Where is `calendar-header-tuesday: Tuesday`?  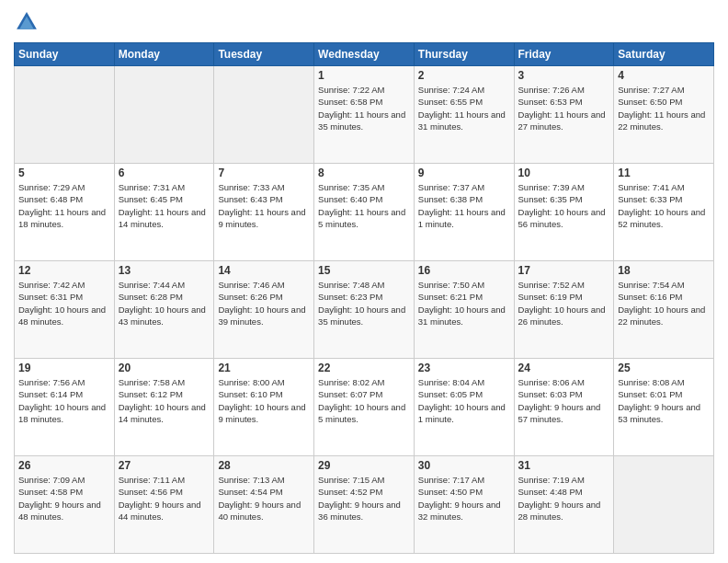 calendar-header-tuesday: Tuesday is located at coordinates (265, 55).